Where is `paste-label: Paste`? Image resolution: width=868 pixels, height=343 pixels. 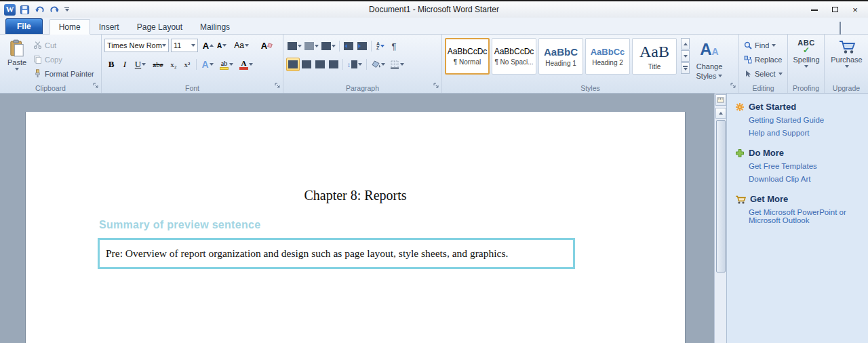
paste-label: Paste is located at coordinates (17, 62).